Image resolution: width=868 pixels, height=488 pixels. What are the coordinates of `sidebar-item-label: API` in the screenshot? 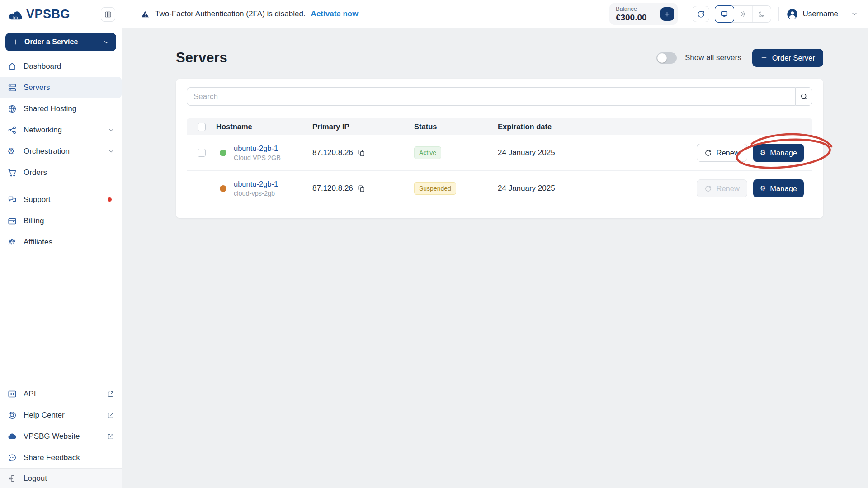 It's located at (30, 394).